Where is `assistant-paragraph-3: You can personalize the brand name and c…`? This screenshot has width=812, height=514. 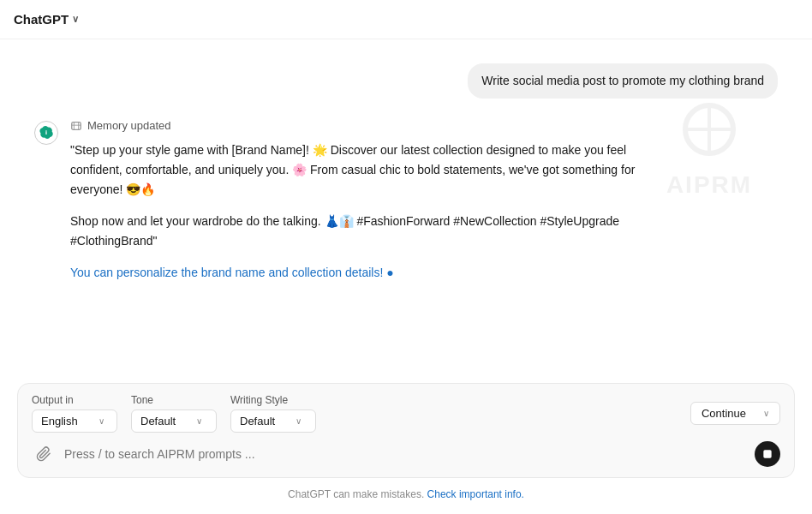
assistant-paragraph-3: You can personalize the brand name and c… is located at coordinates (361, 272).